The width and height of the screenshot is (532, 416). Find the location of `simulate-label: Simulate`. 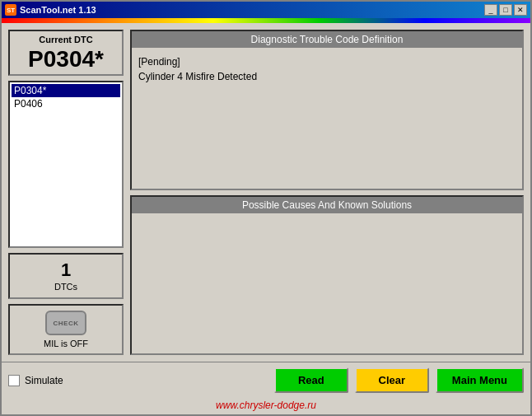

simulate-label: Simulate is located at coordinates (44, 381).